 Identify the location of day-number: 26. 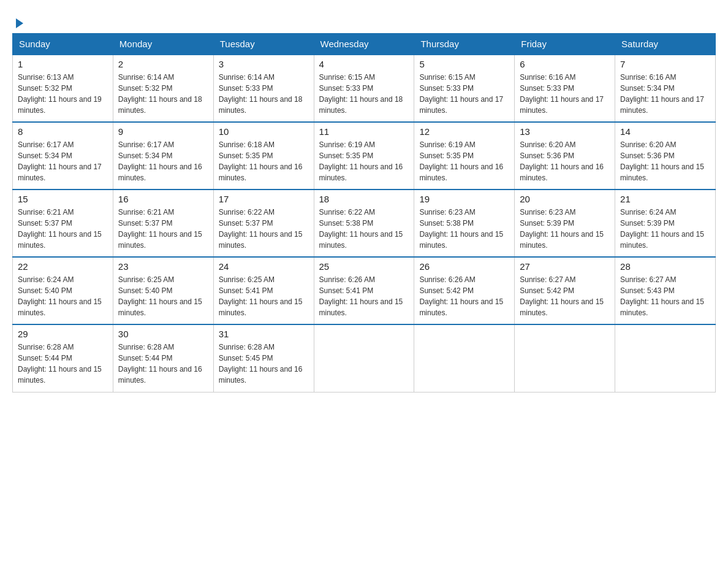
(464, 266).